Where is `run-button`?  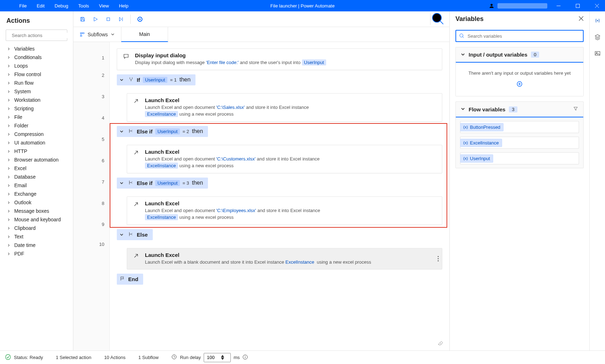 run-button is located at coordinates (95, 19).